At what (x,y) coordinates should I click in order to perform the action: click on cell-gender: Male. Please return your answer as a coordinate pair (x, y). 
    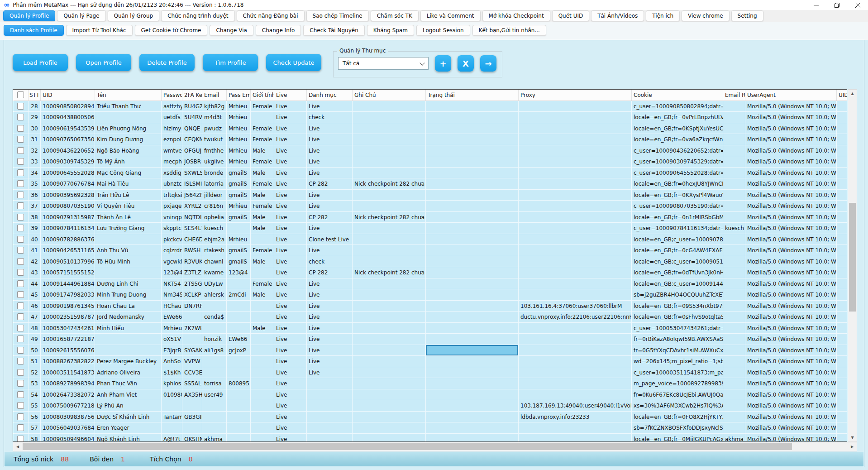
    Looking at the image, I should click on (262, 329).